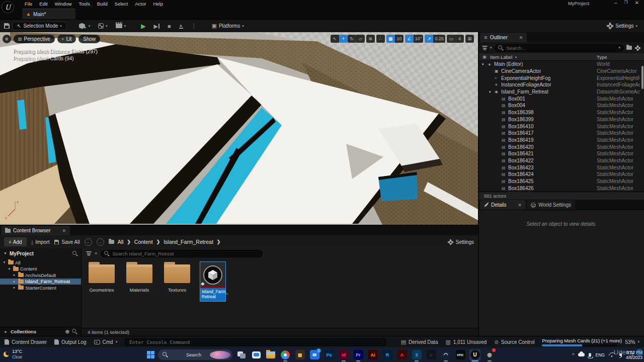 The image size is (644, 362). I want to click on taskbar-indesign-icon: Id, so click(344, 355).